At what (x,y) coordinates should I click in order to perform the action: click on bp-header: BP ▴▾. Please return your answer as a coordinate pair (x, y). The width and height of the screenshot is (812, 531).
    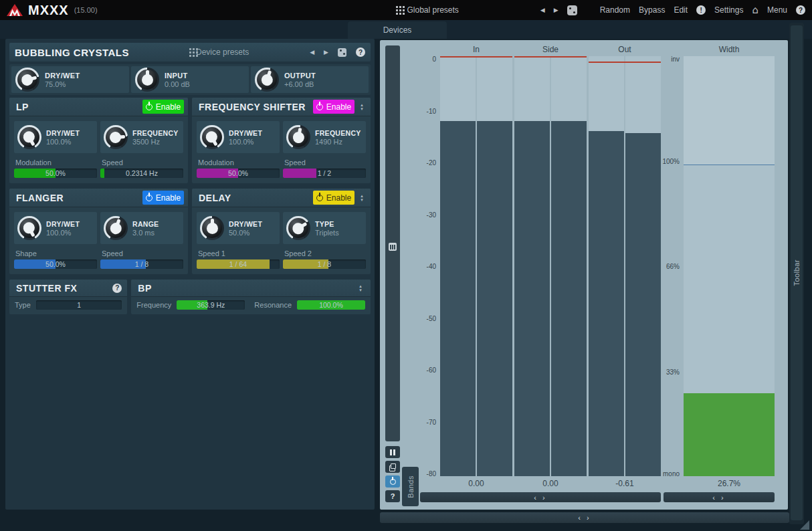
    Looking at the image, I should click on (251, 288).